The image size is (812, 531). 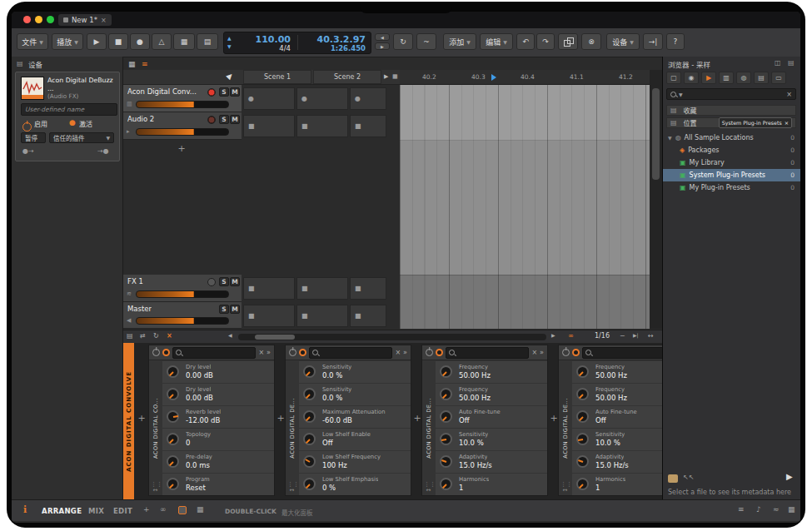 What do you see at coordinates (790, 476) in the screenshot?
I see `preview-play-icon: ▶` at bounding box center [790, 476].